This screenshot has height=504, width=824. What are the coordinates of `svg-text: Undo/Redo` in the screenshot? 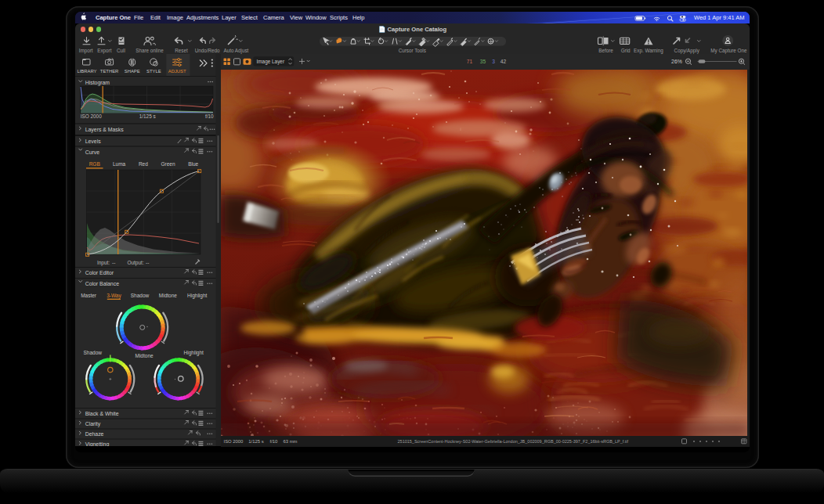 It's located at (208, 50).